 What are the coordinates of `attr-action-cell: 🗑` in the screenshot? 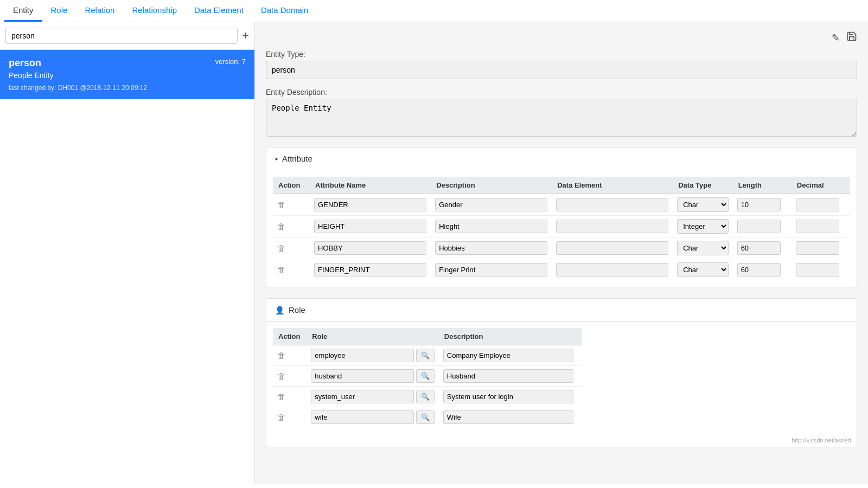 It's located at (291, 227).